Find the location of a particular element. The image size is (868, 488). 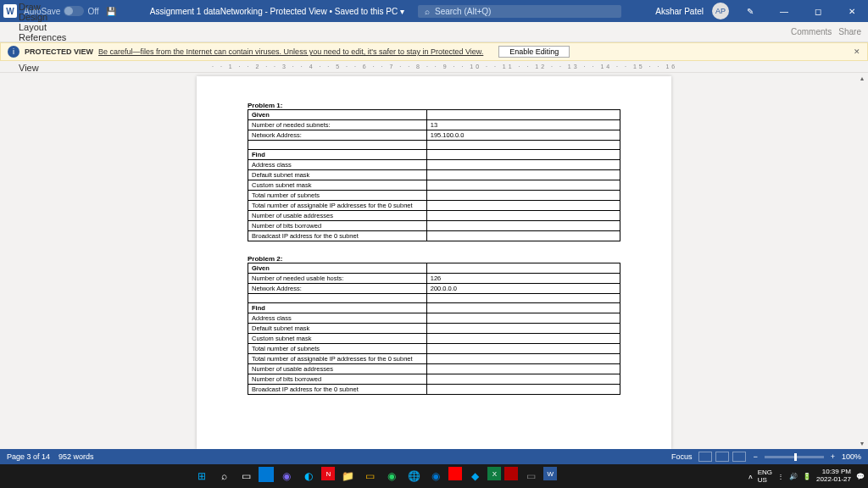

acrobat-icon is located at coordinates (511, 474).